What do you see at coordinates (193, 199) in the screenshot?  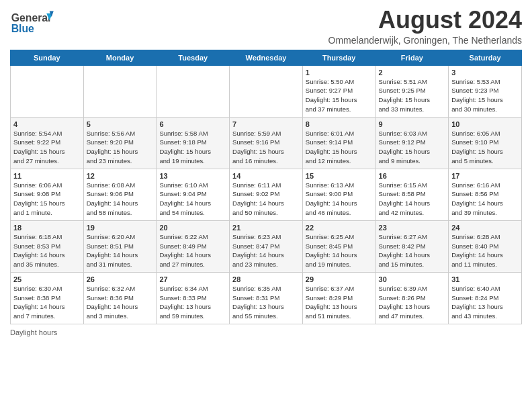 I see `day-info: Sunrise: 6:10 AM Sunset: 9:04 PM Dayligh…` at bounding box center [193, 199].